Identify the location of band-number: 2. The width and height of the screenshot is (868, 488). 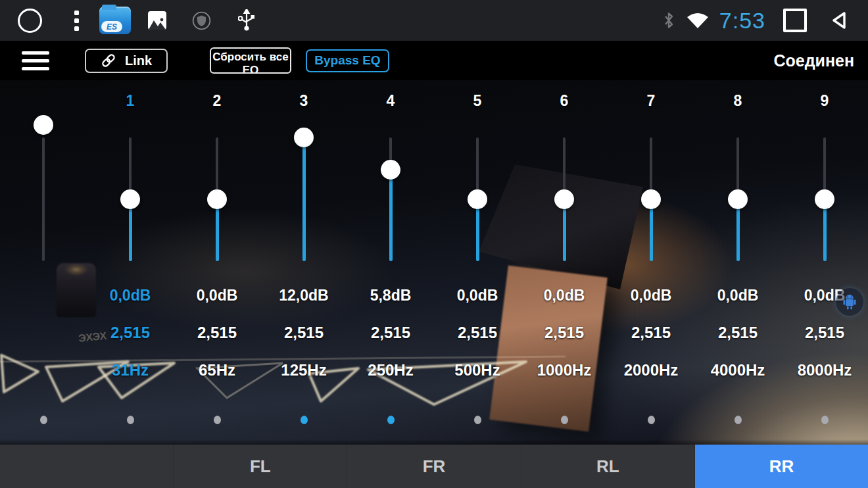
(217, 97).